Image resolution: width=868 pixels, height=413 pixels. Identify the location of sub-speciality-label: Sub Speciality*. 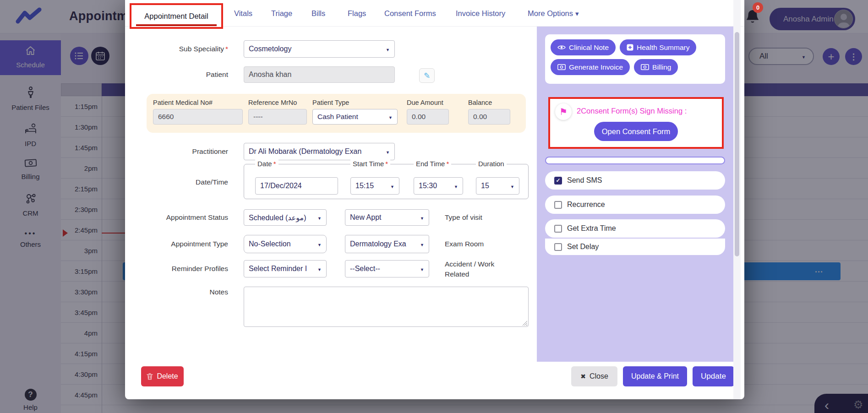
(177, 49).